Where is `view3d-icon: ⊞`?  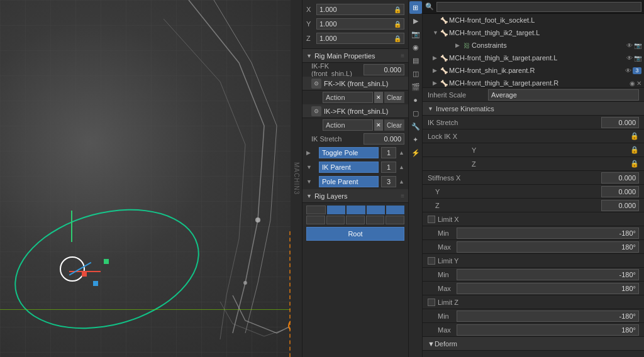
view3d-icon: ⊞ is located at coordinates (416, 8).